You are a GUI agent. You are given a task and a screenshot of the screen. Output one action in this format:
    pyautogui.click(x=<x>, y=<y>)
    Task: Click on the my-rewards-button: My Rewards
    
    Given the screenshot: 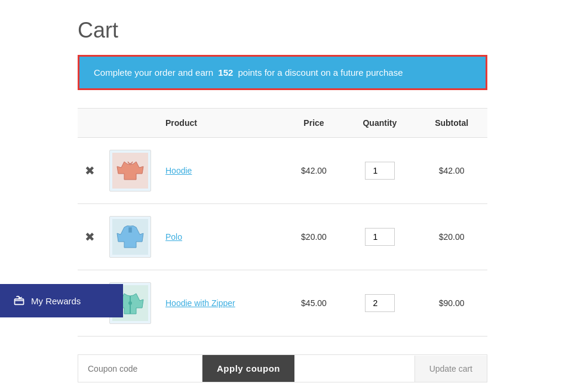 What is the action you would take?
    pyautogui.click(x=62, y=301)
    